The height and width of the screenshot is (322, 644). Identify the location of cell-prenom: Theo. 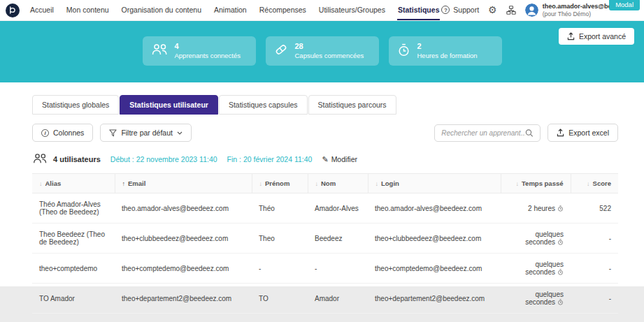
(280, 239).